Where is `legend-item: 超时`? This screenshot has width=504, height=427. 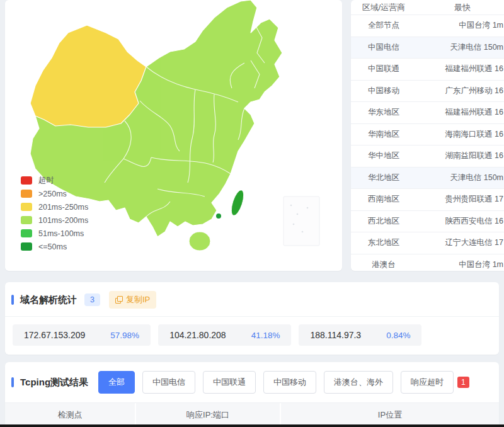 legend-item: 超时 is located at coordinates (54, 180).